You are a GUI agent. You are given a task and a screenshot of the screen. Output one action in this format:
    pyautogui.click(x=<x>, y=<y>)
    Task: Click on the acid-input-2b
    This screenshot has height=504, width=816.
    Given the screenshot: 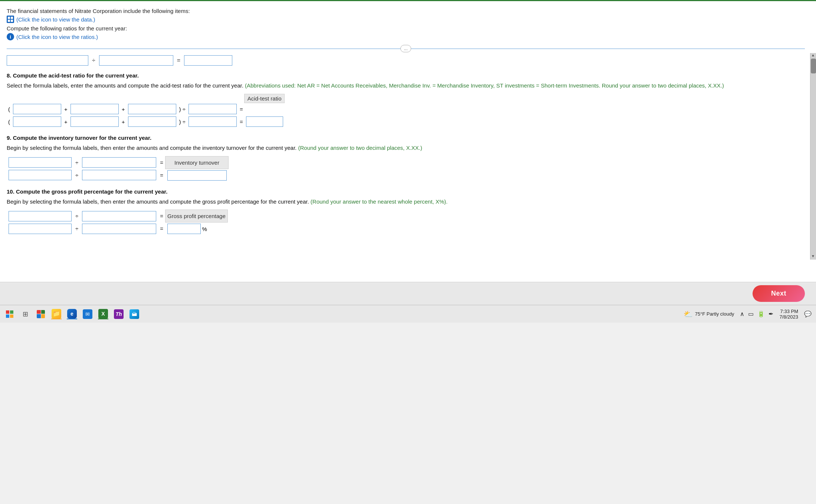 What is the action you would take?
    pyautogui.click(x=95, y=122)
    